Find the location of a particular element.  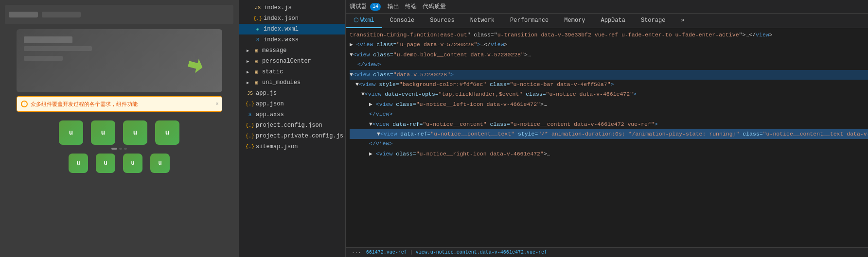

tab-performance: Performance is located at coordinates (529, 21).